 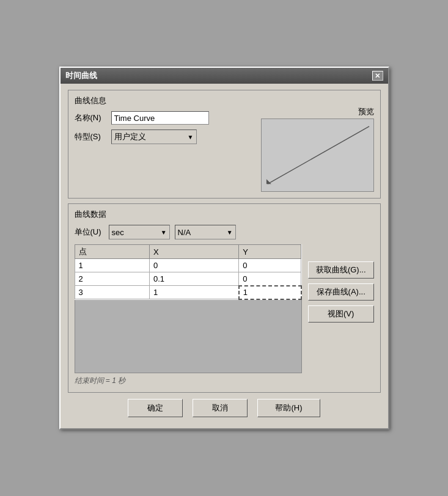 I want to click on curve-data-label: 曲线数据, so click(x=224, y=214).